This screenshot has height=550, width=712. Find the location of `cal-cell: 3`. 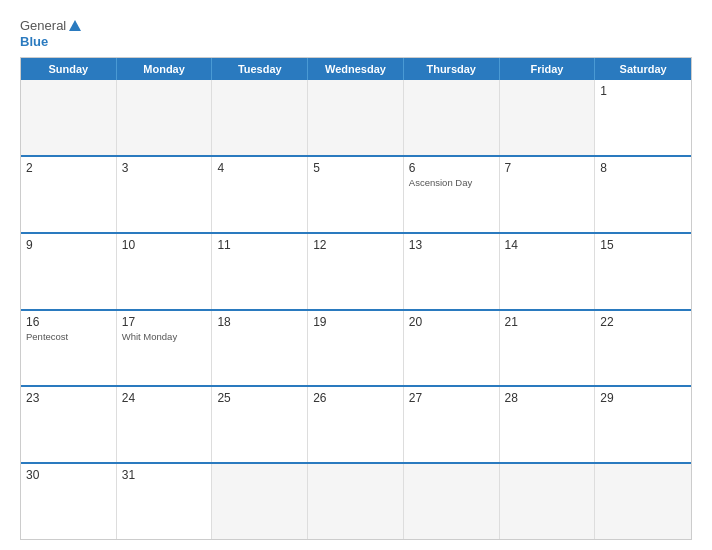

cal-cell: 3 is located at coordinates (165, 194).